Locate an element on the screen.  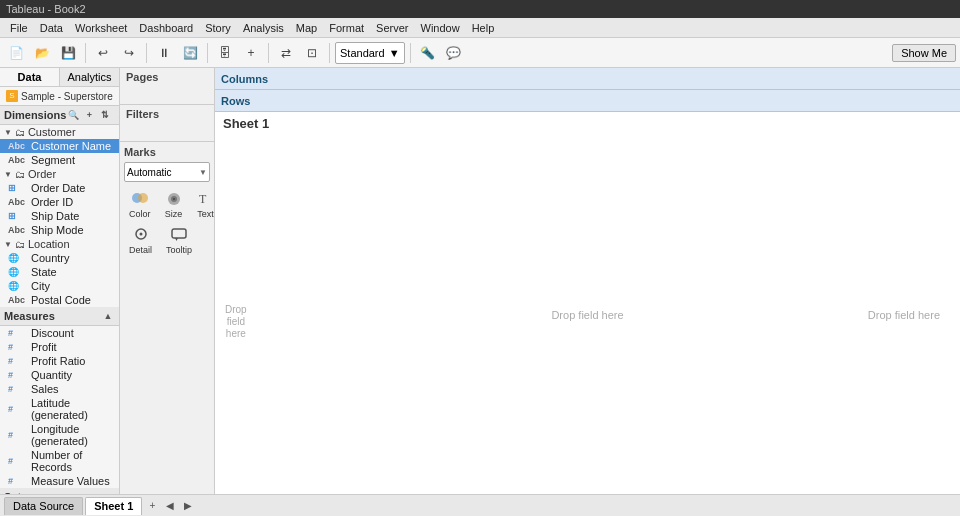
dimension-segment: Abc Segment is located at coordinates (60, 160).